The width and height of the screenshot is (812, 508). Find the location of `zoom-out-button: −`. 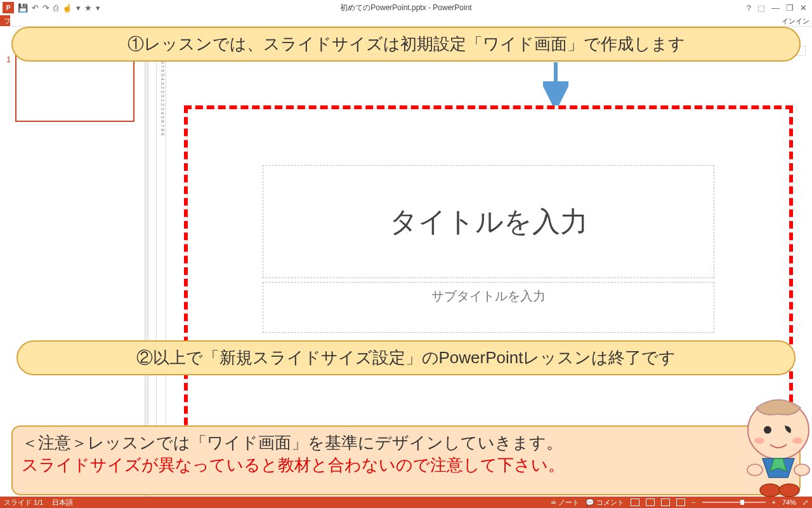

zoom-out-button: − is located at coordinates (693, 502).